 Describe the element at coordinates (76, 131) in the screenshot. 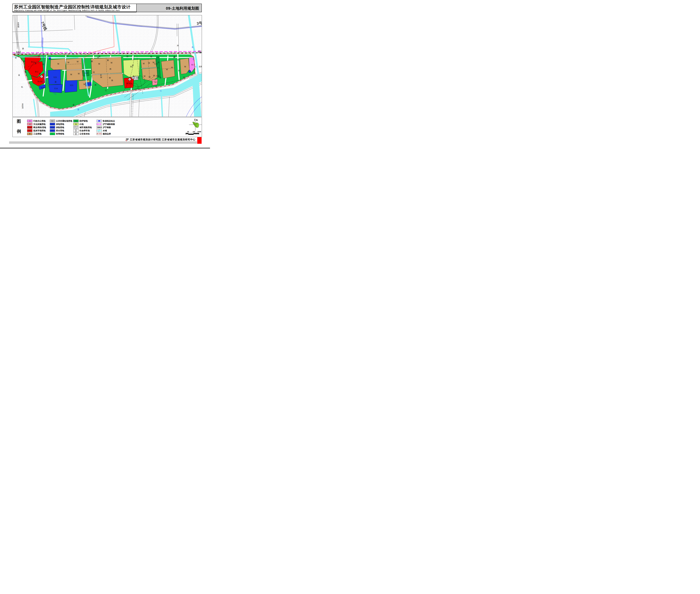

I see `parking-symbol-icon: P` at that location.